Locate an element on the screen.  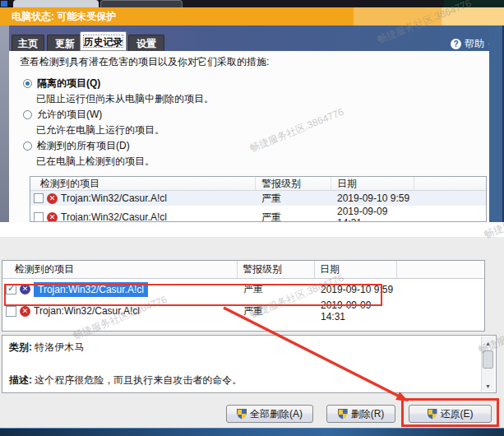
description-value: 这个程序很危险，而且执行来自攻击者的命令。 is located at coordinates (138, 380).